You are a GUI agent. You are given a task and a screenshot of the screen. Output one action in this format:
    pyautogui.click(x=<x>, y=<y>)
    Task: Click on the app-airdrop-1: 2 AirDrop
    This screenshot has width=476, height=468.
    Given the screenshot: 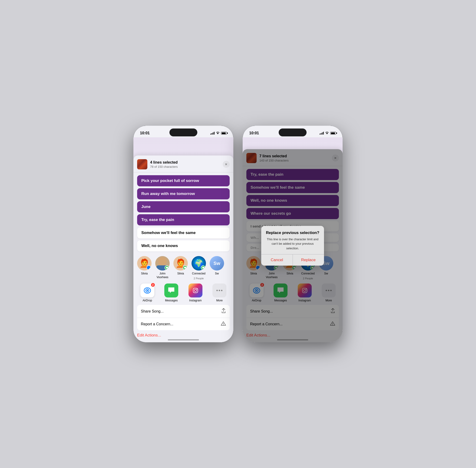 What is the action you would take?
    pyautogui.click(x=148, y=293)
    